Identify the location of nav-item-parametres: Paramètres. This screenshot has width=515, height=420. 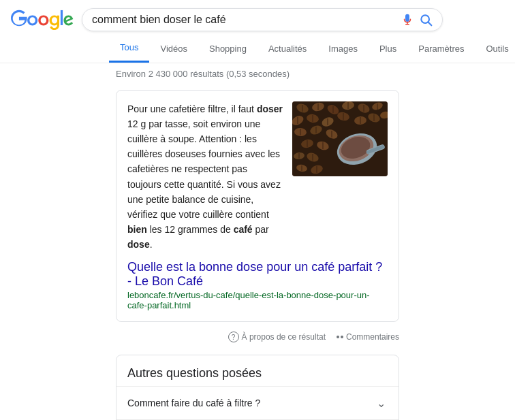
(441, 49).